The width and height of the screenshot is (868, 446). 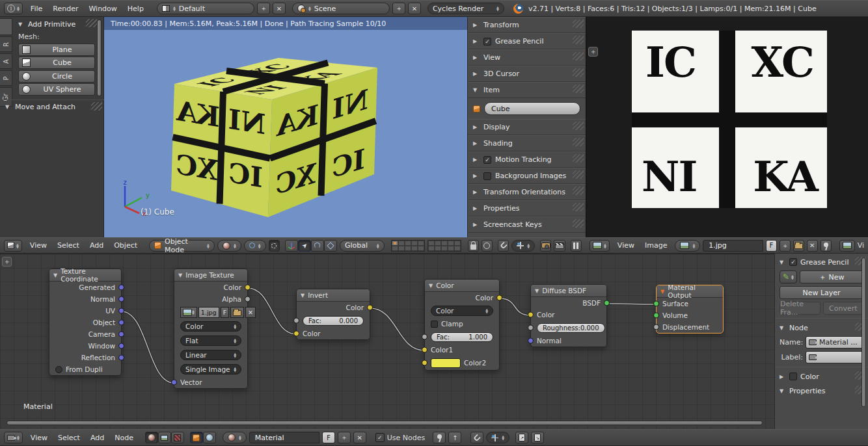 What do you see at coordinates (527, 127) in the screenshot?
I see `panel-header-display: ▶Display` at bounding box center [527, 127].